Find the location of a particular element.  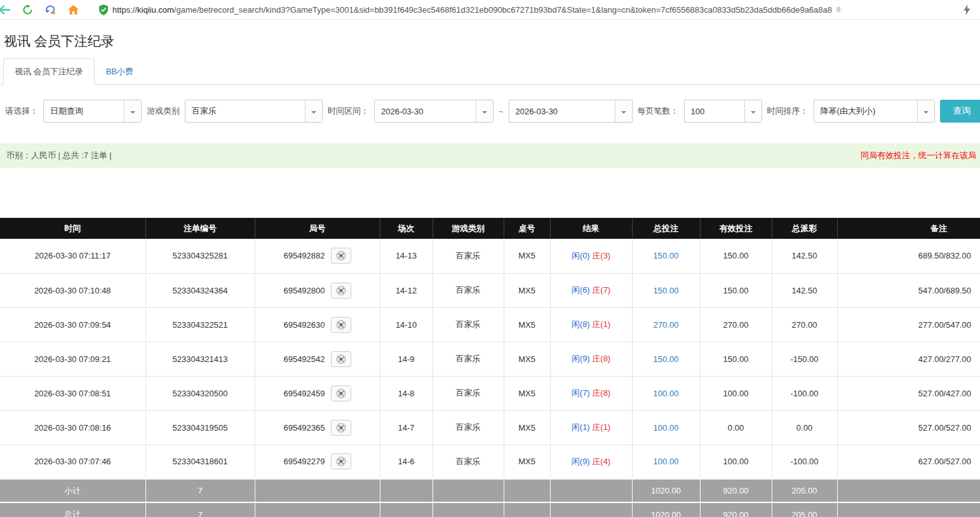

cell-round: 695492630 is located at coordinates (318, 325).